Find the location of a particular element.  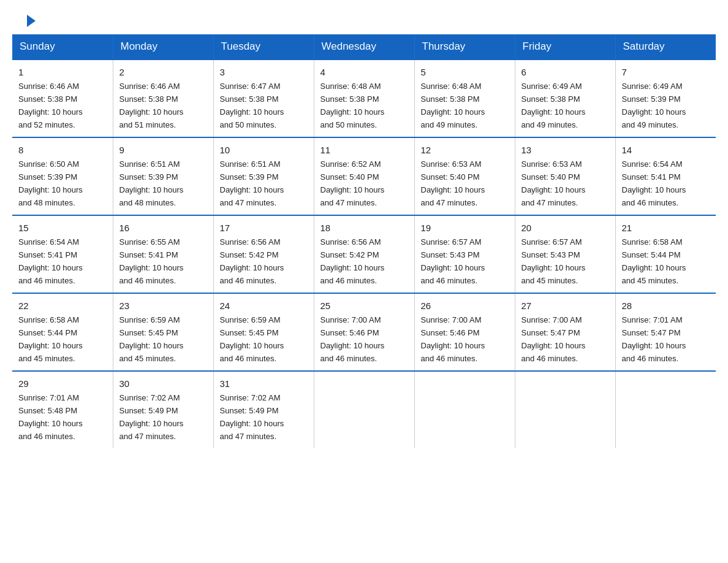

day-info: Sunrise: 7:00 AMSunset: 5:47 PMDaylight:… is located at coordinates (554, 339).